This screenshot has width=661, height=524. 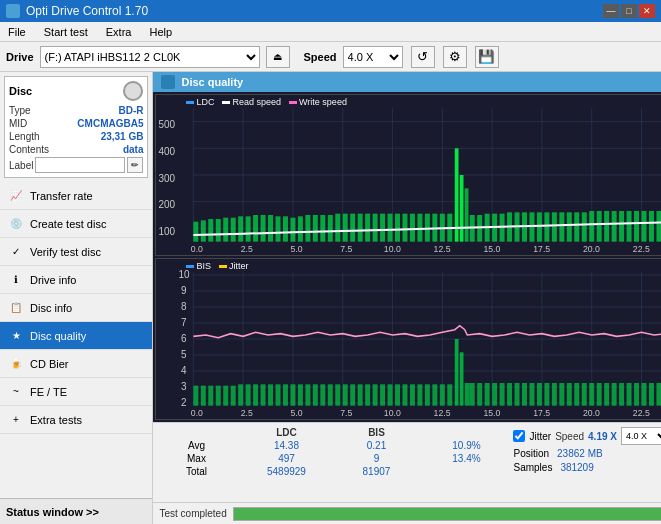 I want to click on menu-extra: Extra, so click(x=119, y=32).